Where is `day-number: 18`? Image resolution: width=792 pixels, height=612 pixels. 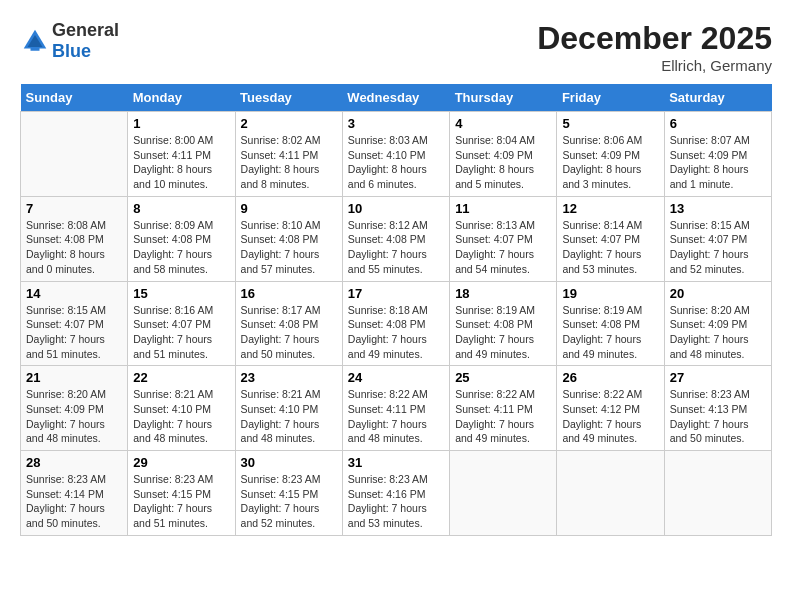 day-number: 18 is located at coordinates (503, 294).